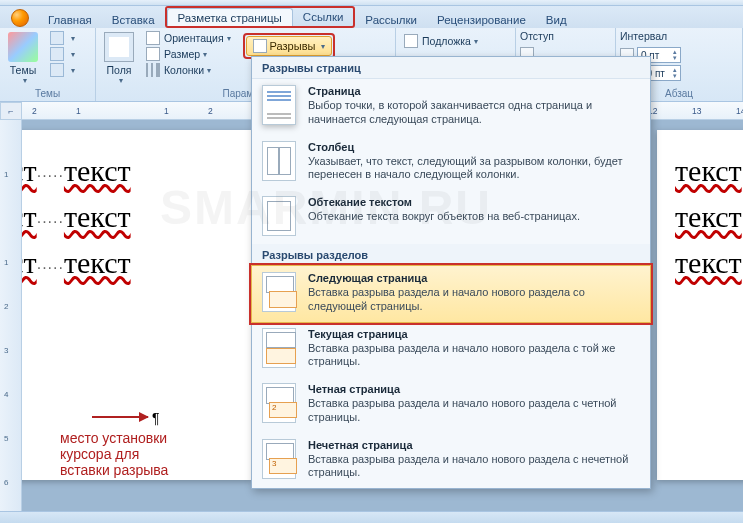 The image size is (743, 523). I want to click on menu-item-continuous: Текущая страницаВставка разрыва раздела …, so click(451, 350).